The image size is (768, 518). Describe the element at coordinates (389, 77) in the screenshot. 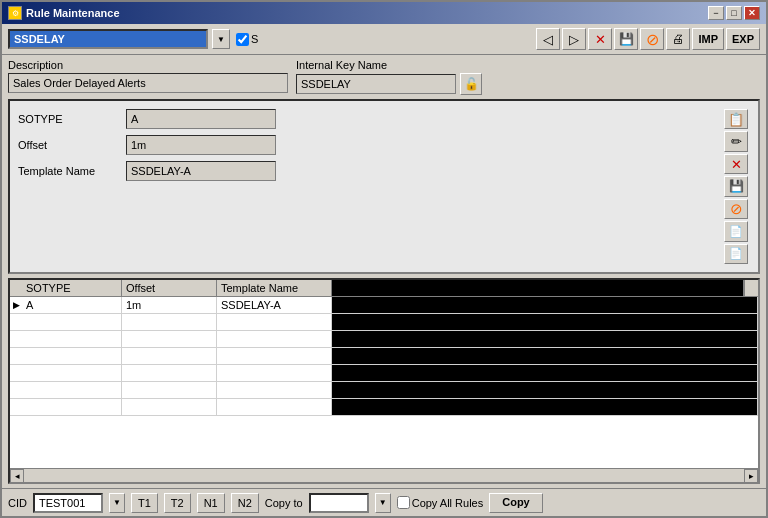

I see `internal-key-group: Internal Key Name 🔓` at that location.